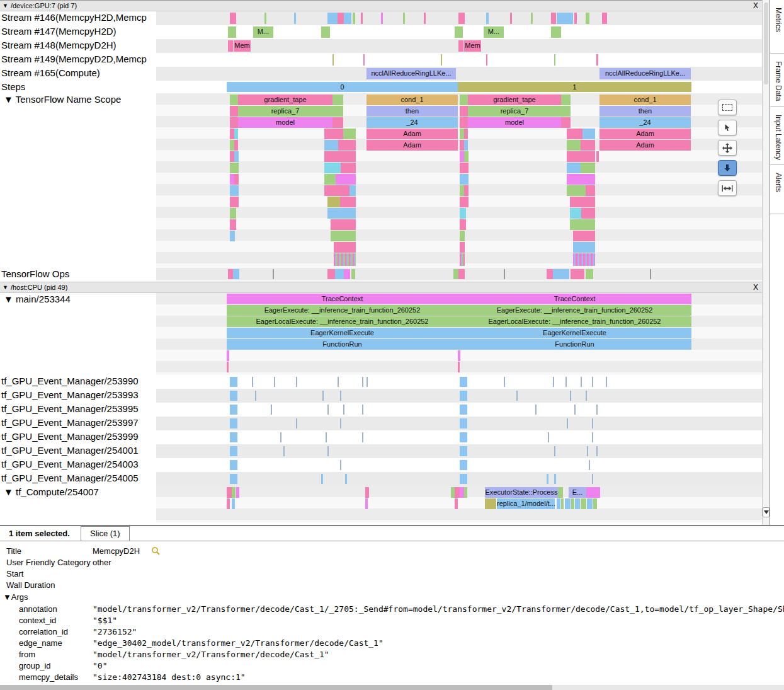 This screenshot has height=690, width=784. I want to click on scroll-down-button, so click(766, 512).